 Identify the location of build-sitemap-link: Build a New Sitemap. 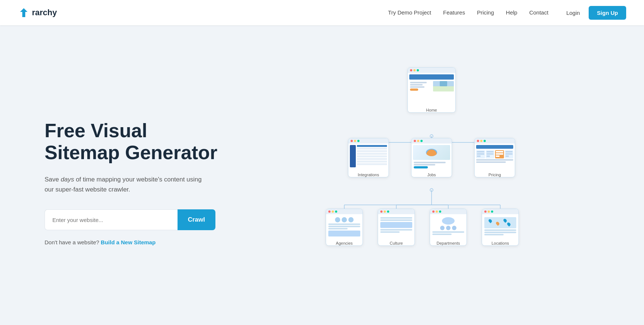
(128, 242).